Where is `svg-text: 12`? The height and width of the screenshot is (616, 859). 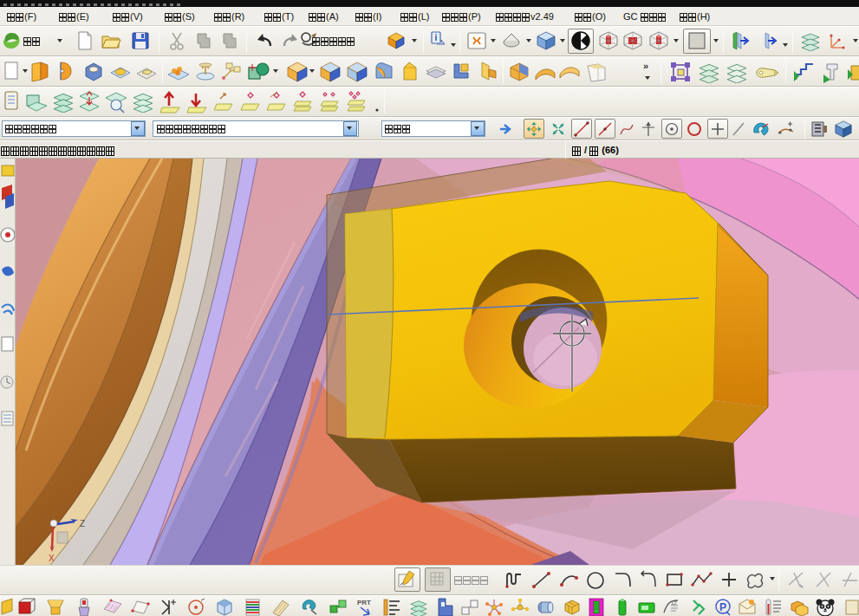
svg-text: 12 is located at coordinates (674, 603).